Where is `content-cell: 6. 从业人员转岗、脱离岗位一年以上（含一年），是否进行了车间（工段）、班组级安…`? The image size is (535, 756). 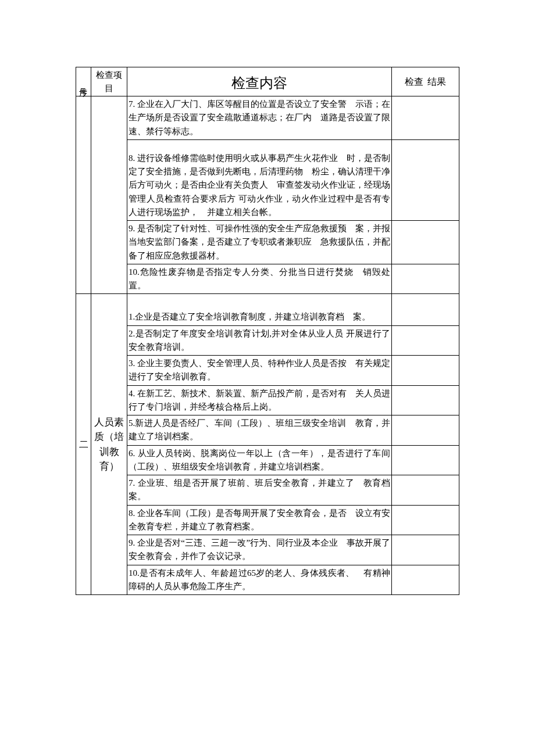
content-cell: 6. 从业人员转岗、脱离岗位一年以上（含一年），是否进行了车间（工段）、班组级安… is located at coordinates (259, 460).